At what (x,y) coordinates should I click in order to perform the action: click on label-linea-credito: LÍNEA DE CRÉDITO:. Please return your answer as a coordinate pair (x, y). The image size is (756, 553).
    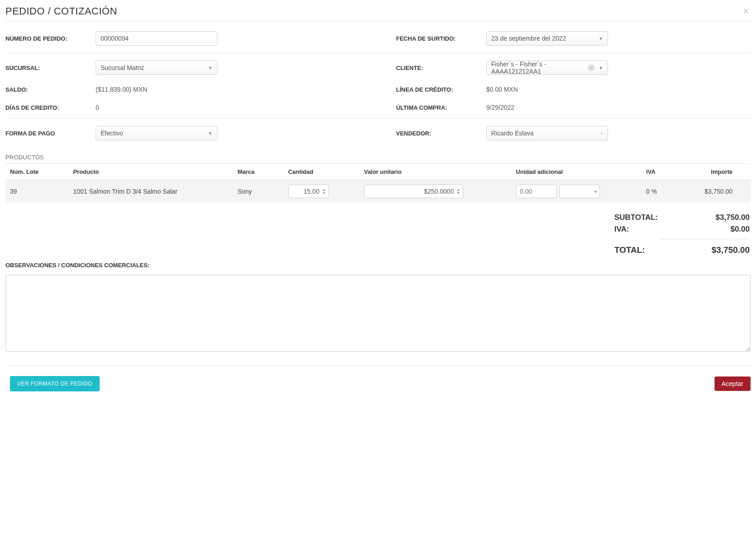
    Looking at the image, I should click on (441, 89).